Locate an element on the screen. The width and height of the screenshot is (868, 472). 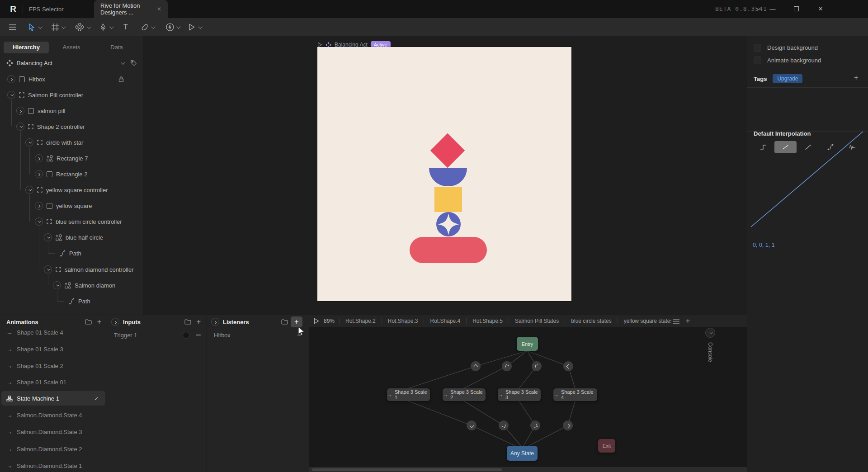
window-maximize-button is located at coordinates (797, 9).